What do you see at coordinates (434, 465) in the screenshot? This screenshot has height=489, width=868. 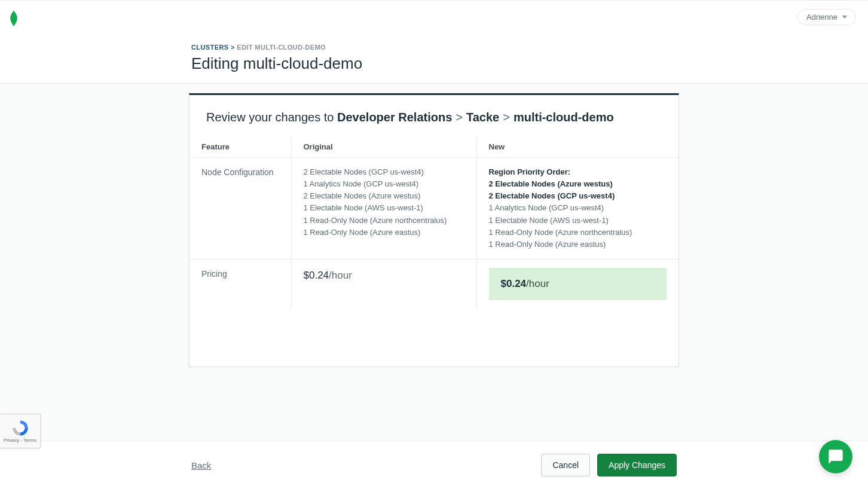 I see `footer-bar: Back Cancel Apply Changes` at bounding box center [434, 465].